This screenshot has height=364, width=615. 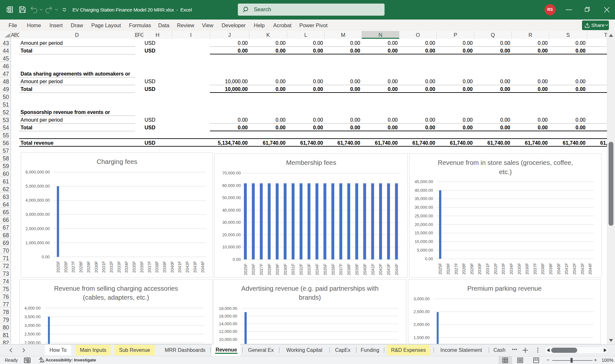 I want to click on svg-text: 18,000.00, so click(x=228, y=309).